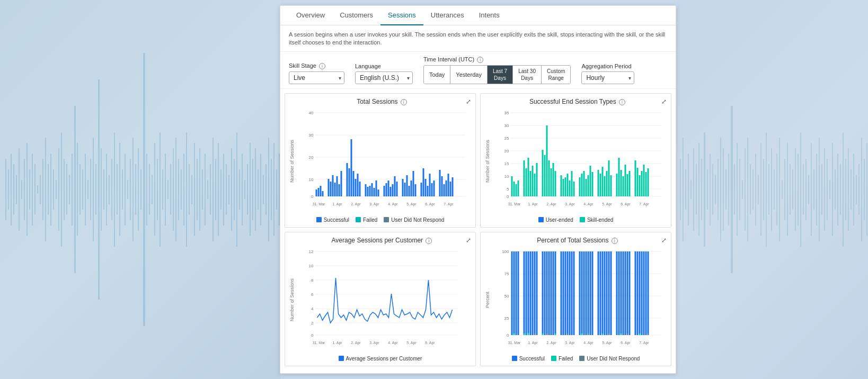 Image resolution: width=868 pixels, height=379 pixels. I want to click on avg-sessions-expand-icon: ⤢, so click(468, 240).